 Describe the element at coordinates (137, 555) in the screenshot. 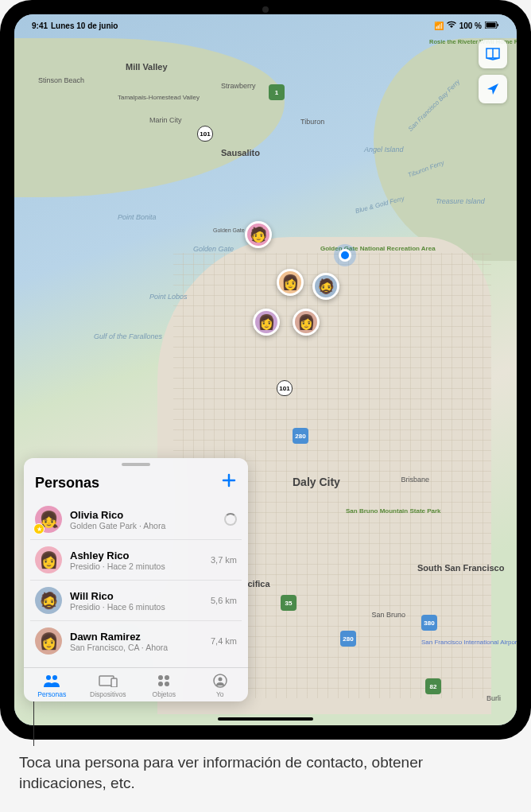

I see `person-name: Ashley Rico` at that location.